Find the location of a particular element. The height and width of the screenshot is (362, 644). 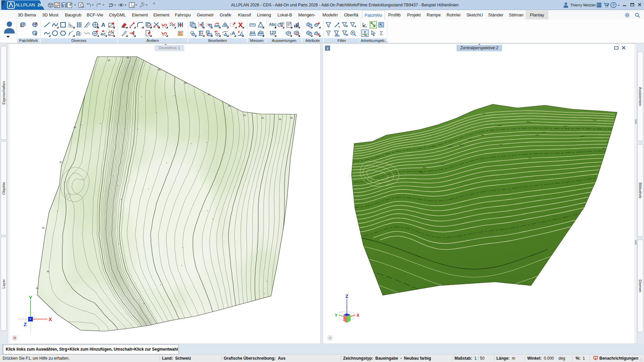

svg-text: Abc is located at coordinates (273, 24).